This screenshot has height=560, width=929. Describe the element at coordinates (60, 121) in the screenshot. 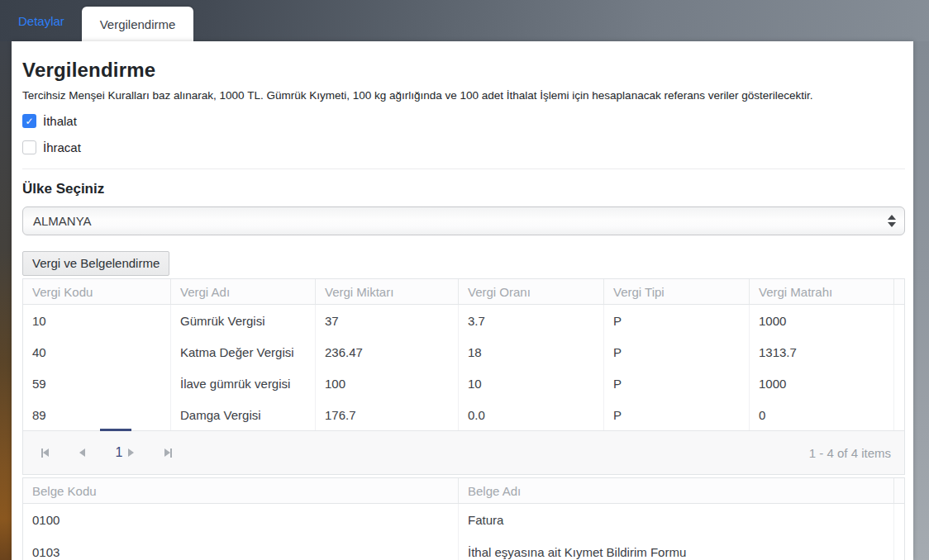

I see `ithalat-checkbox-label: İthalat` at that location.